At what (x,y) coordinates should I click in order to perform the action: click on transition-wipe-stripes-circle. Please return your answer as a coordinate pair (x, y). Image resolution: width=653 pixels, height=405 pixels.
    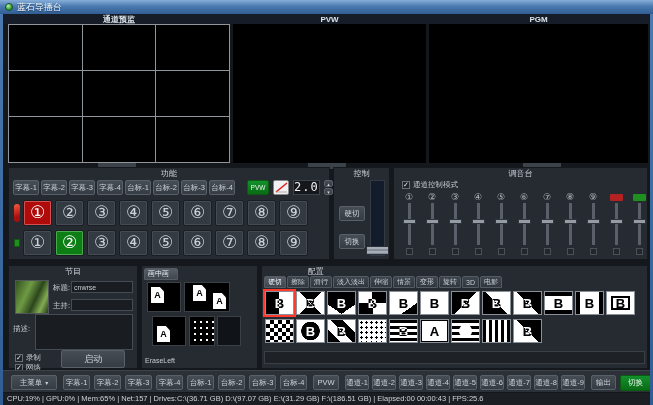
    Looking at the image, I should click on (466, 331).